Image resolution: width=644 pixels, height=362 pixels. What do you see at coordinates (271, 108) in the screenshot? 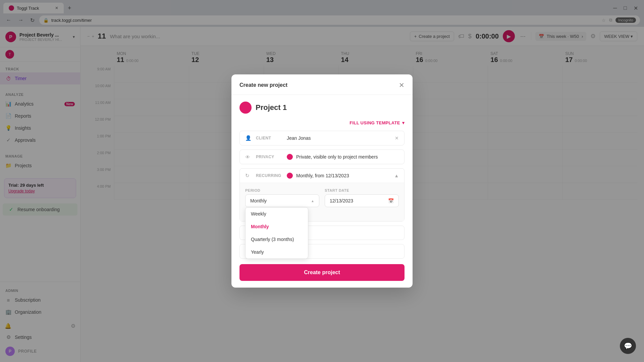
I see `project-name-text: Project 1` at bounding box center [271, 108].